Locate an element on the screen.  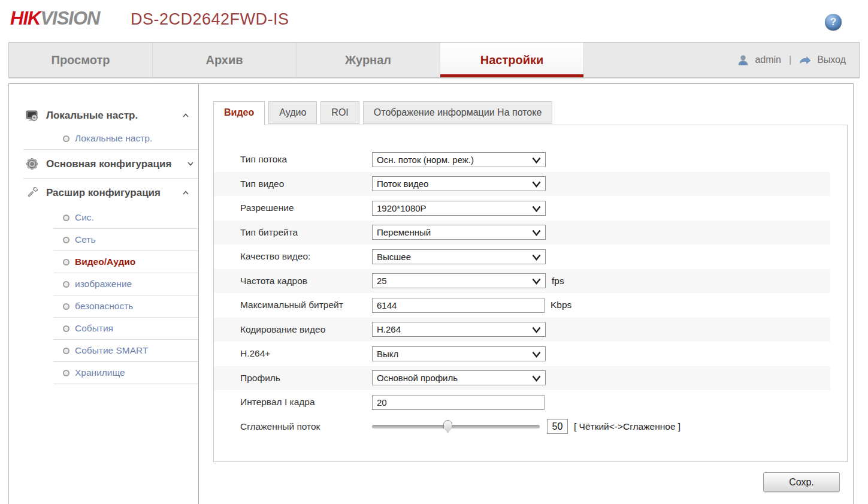
field-label: Разрешение is located at coordinates (306, 208).